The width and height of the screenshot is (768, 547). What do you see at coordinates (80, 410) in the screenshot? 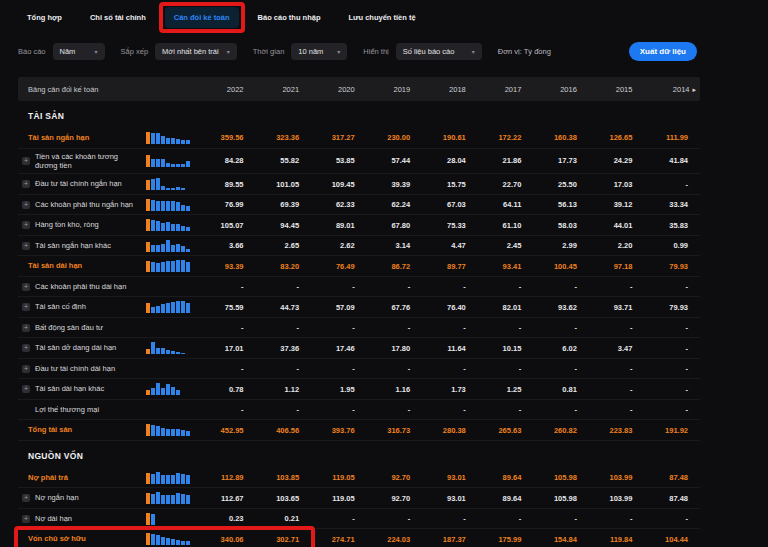
I see `row-label: Lợi thế thương mại` at bounding box center [80, 410].